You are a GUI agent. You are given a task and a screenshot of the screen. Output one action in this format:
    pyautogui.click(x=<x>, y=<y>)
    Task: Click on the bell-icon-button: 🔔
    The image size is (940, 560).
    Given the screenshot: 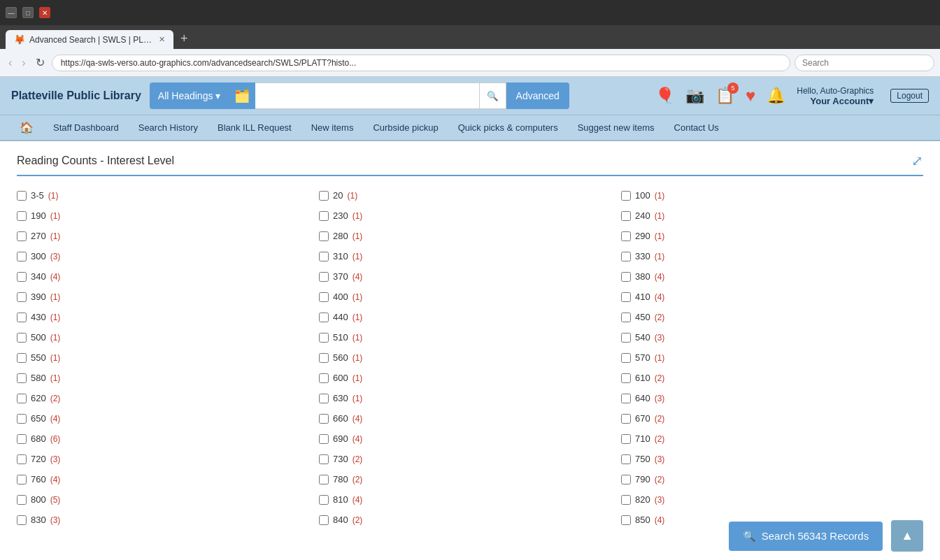 What is the action you would take?
    pyautogui.click(x=776, y=96)
    